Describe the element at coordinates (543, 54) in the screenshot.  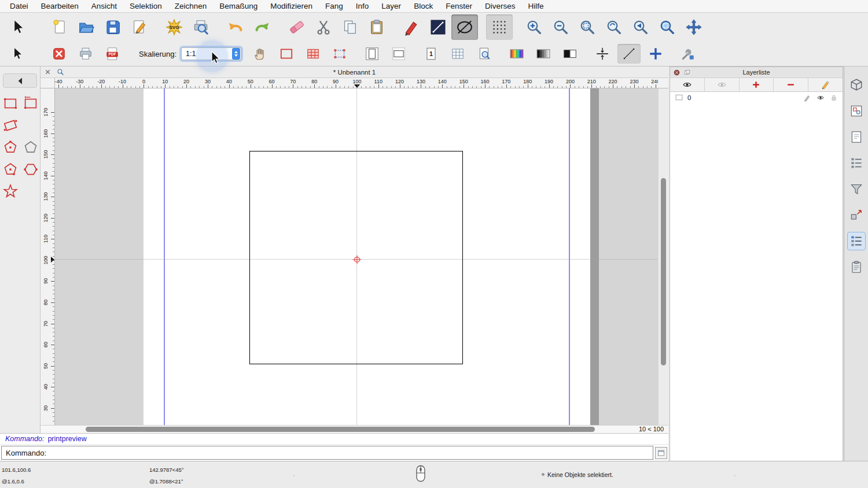
I see `grayscale-mode-button` at that location.